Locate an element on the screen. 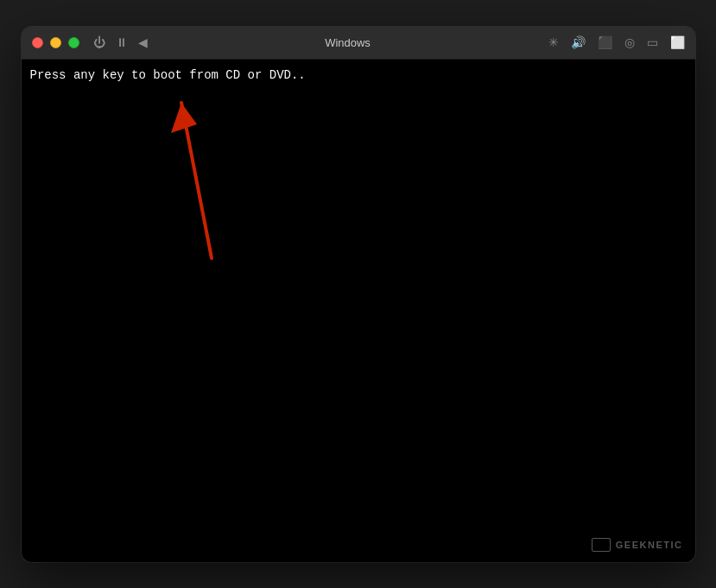 This screenshot has width=716, height=588. pause-icon: ⏸ is located at coordinates (122, 42).